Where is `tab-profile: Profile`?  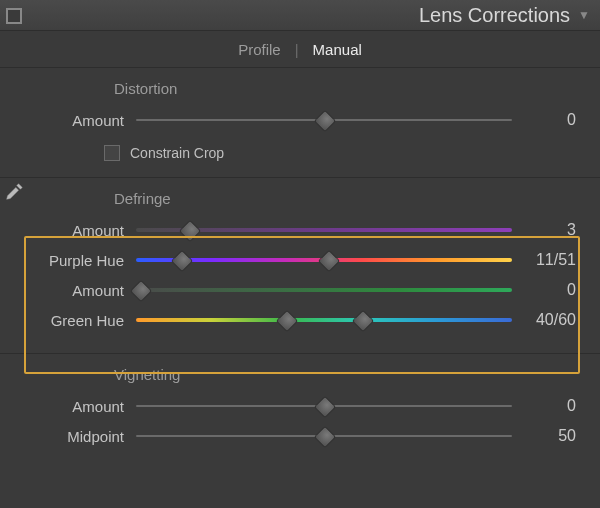
tab-profile: Profile is located at coordinates (260, 50).